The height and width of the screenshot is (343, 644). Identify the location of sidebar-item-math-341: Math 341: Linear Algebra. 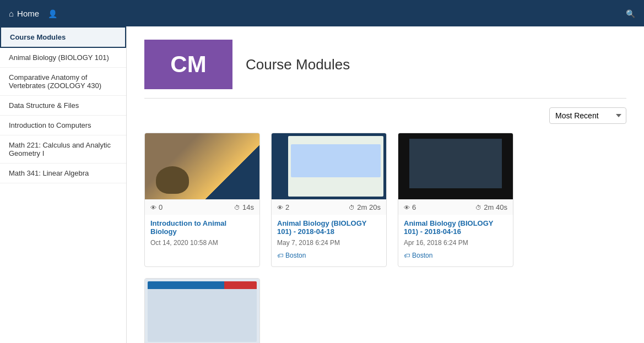
(63, 173).